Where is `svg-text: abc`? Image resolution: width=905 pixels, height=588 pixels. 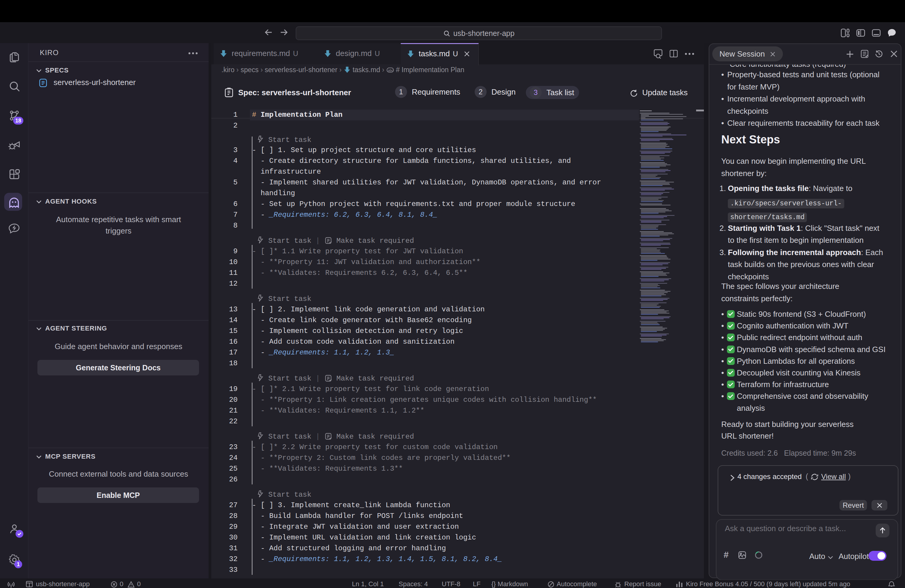
svg-text: abc is located at coordinates (391, 70).